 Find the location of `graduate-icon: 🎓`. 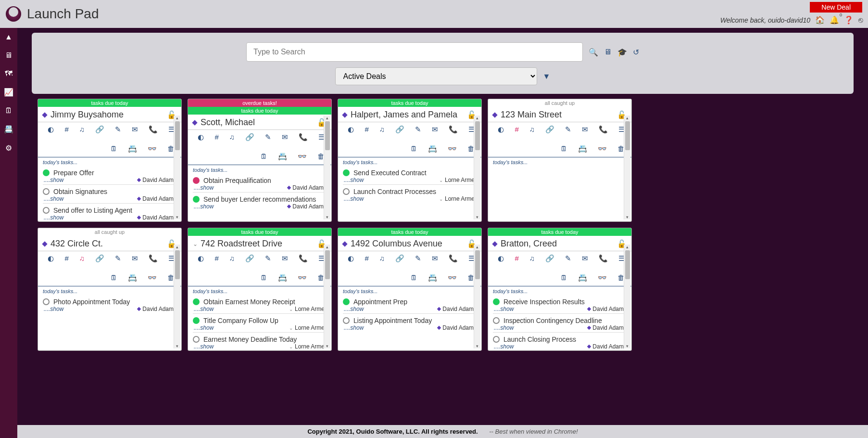

graduate-icon: 🎓 is located at coordinates (622, 52).